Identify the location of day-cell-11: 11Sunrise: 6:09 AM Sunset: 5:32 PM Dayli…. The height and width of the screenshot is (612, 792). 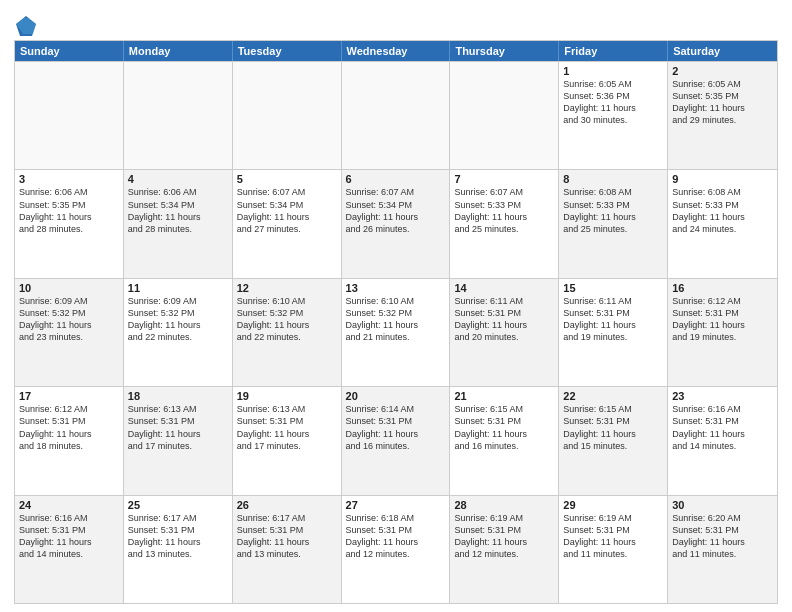
(178, 332).